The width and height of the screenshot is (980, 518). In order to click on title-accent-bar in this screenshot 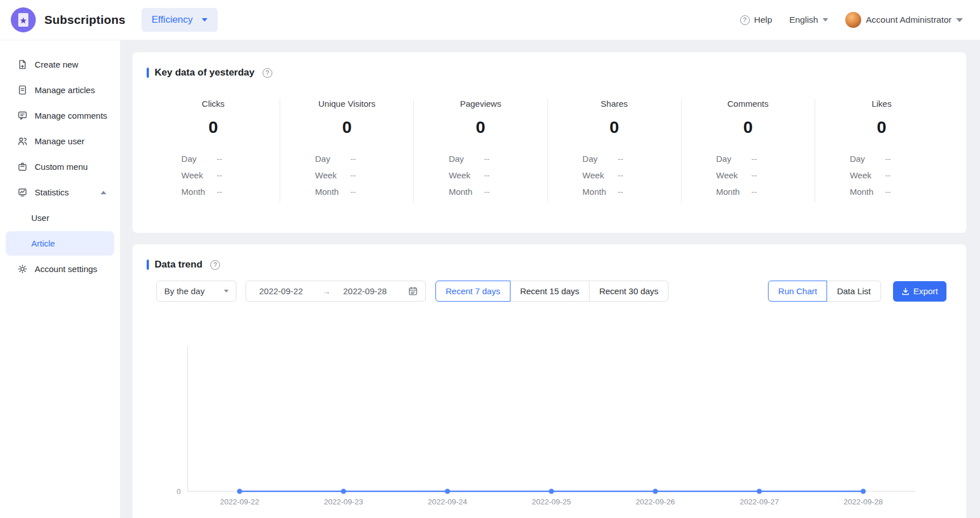, I will do `click(148, 265)`.